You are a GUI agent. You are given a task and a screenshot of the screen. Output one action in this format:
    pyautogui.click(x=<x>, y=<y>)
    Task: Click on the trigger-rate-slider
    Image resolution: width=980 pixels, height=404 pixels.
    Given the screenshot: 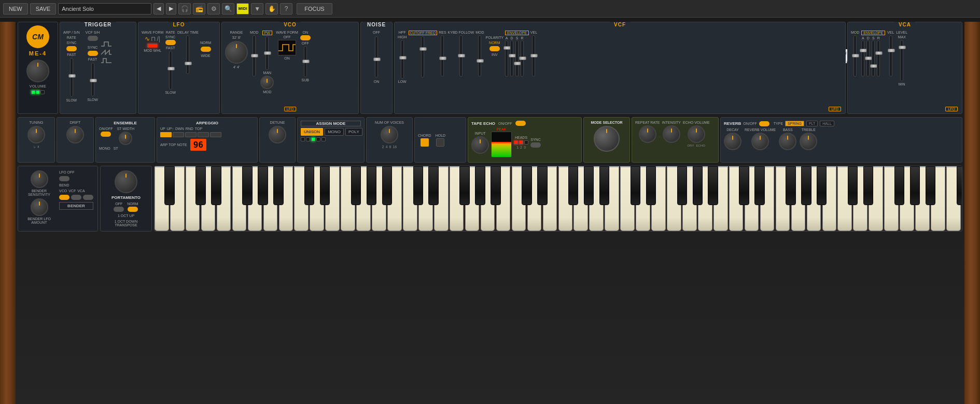 What is the action you would take?
    pyautogui.click(x=72, y=78)
    